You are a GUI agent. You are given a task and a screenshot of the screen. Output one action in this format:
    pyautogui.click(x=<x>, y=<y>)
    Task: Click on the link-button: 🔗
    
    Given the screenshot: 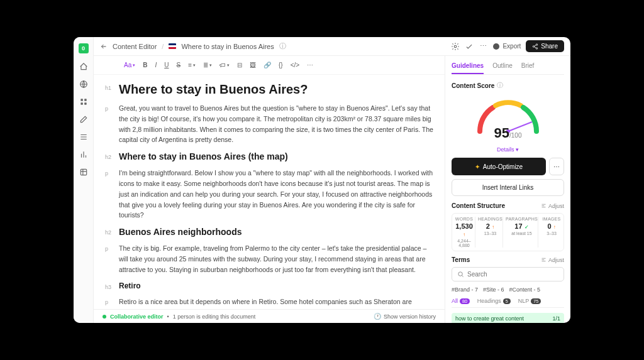 What is the action you would take?
    pyautogui.click(x=267, y=65)
    